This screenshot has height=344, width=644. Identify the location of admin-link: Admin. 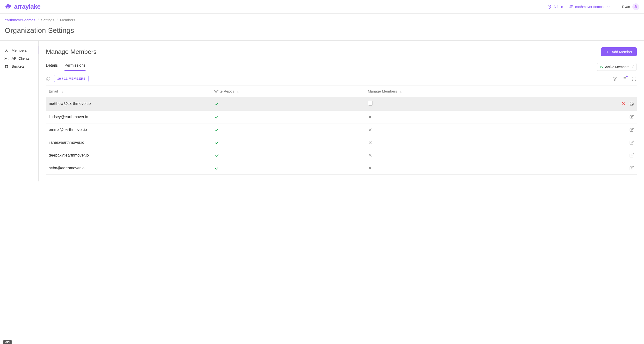
(555, 7).